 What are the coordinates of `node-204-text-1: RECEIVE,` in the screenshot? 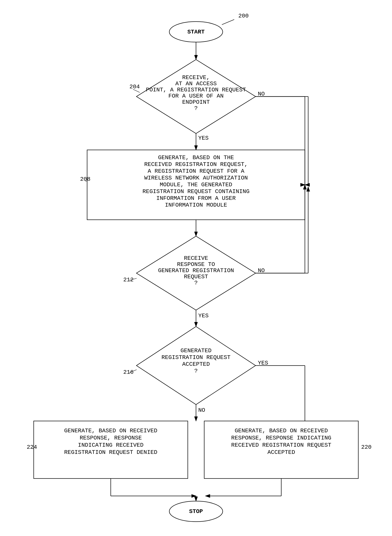 It's located at (196, 77).